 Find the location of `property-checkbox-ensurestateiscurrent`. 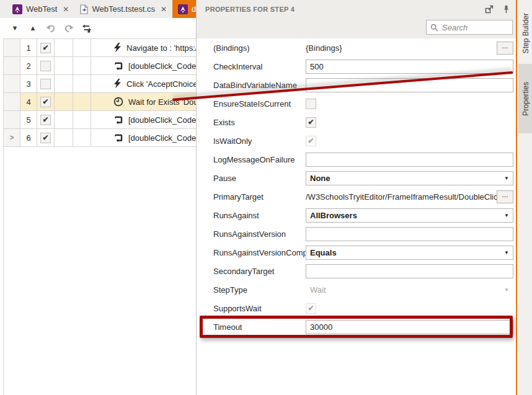

property-checkbox-ensurestateiscurrent is located at coordinates (311, 104).